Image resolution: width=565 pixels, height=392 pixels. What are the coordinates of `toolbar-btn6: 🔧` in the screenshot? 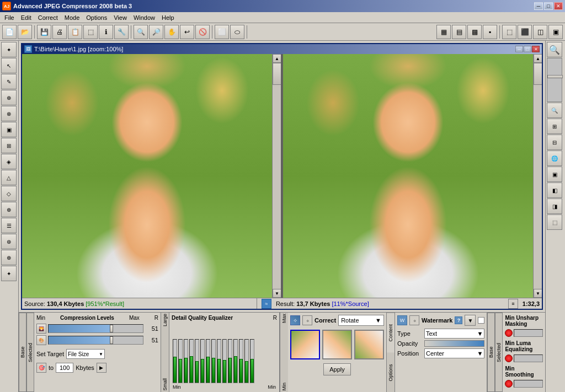 It's located at (121, 32).